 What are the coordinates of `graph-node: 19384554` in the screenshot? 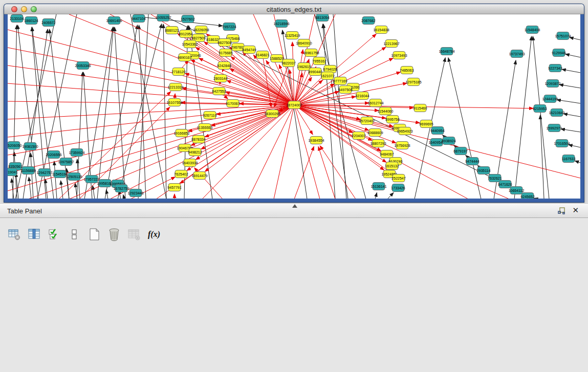 It's located at (316, 140).